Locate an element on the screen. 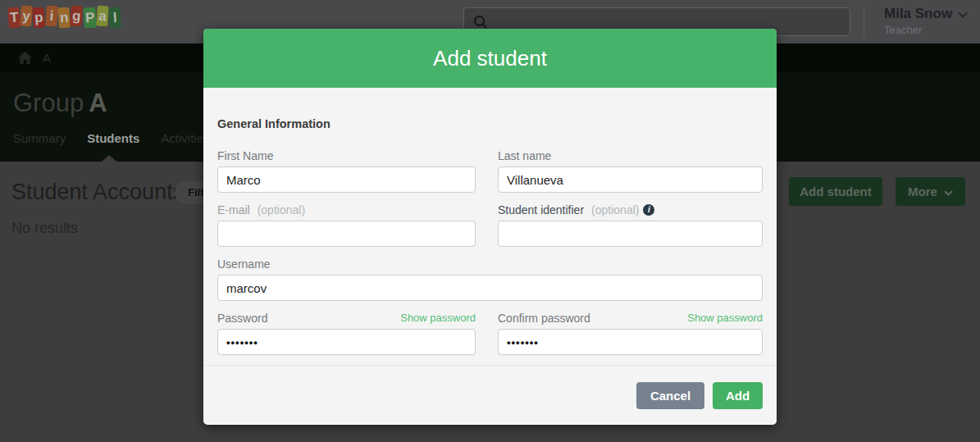 The width and height of the screenshot is (980, 442). tab-students: Students is located at coordinates (113, 138).